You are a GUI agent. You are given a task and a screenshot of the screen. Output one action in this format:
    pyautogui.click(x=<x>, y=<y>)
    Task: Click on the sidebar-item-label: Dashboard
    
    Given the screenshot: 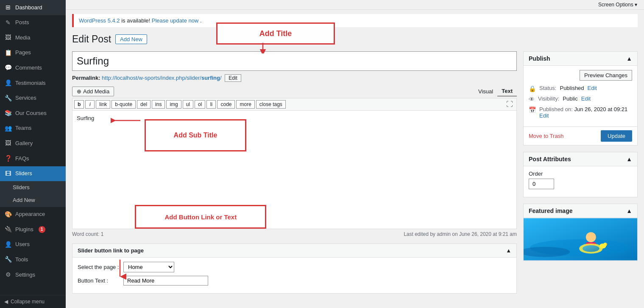 What is the action you would take?
    pyautogui.click(x=29, y=8)
    